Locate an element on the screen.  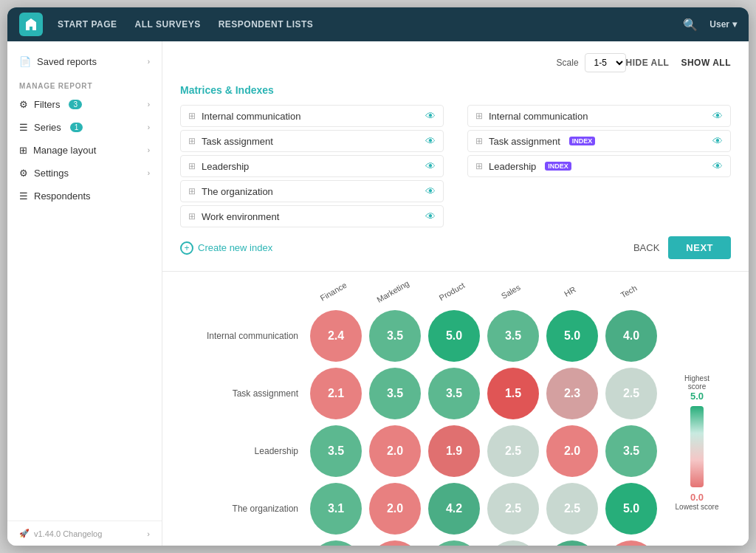
heat-cell: 4.0 is located at coordinates (631, 336).